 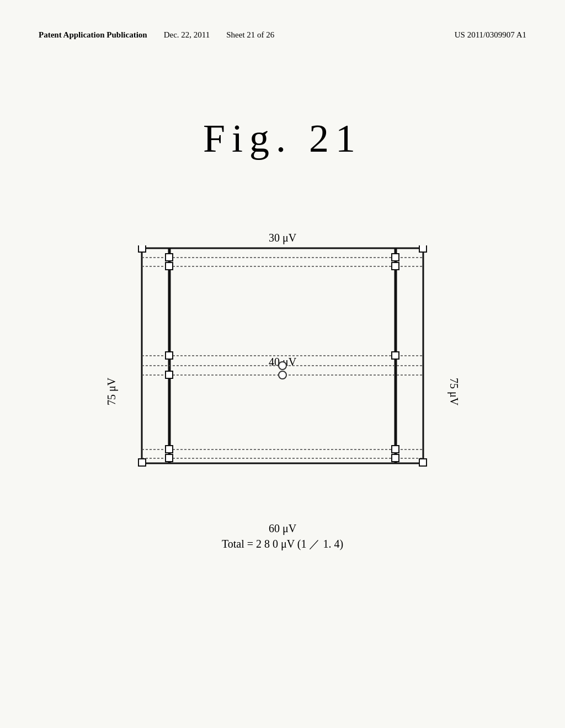 I want to click on header: Patent Application Publication Dec. 22, …, so click(x=282, y=35).